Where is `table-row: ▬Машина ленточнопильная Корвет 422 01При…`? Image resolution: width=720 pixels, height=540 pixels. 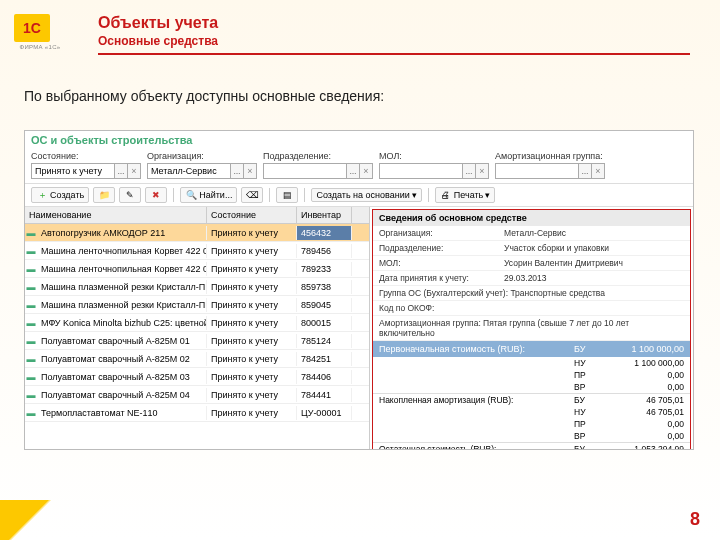 table-row: ▬Машина ленточнопильная Корвет 422 01При… is located at coordinates (197, 251).